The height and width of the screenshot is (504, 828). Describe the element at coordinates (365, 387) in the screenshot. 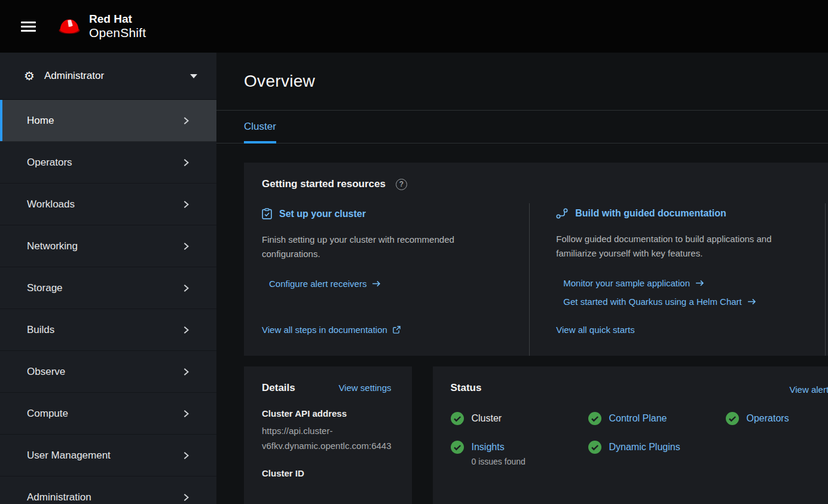

I see `view-settings-link: View settings` at that location.